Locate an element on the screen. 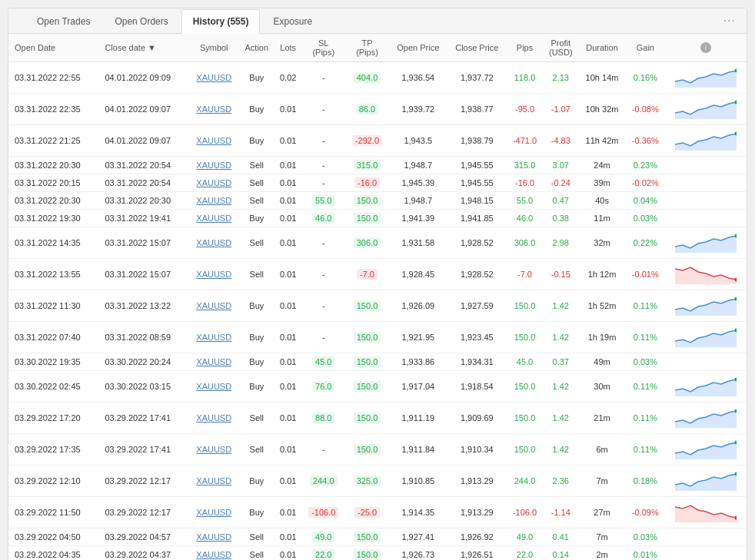 Image resolution: width=755 pixels, height=560 pixels. tab-open-orders: Open Orders is located at coordinates (141, 22).